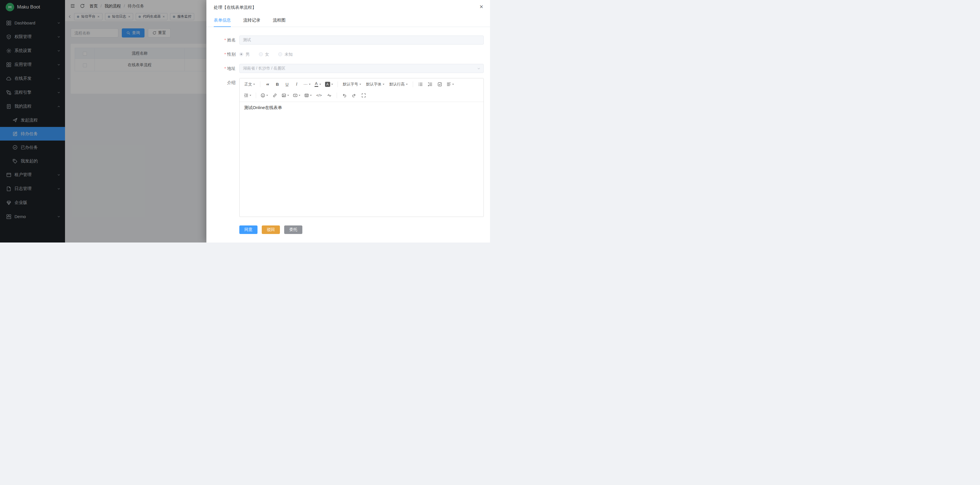 The image size is (980, 485). Describe the element at coordinates (248, 54) in the screenshot. I see `radio-label: 男` at that location.